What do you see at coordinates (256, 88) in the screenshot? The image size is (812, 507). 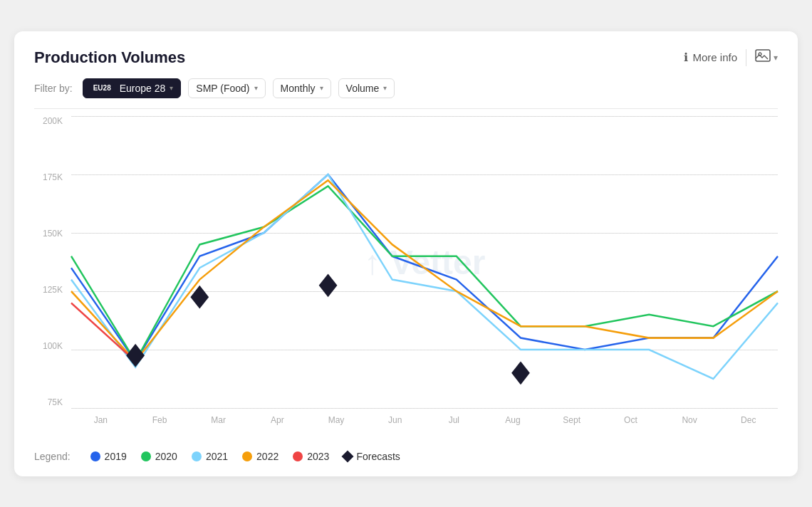 I see `chevron-product: ▾` at bounding box center [256, 88].